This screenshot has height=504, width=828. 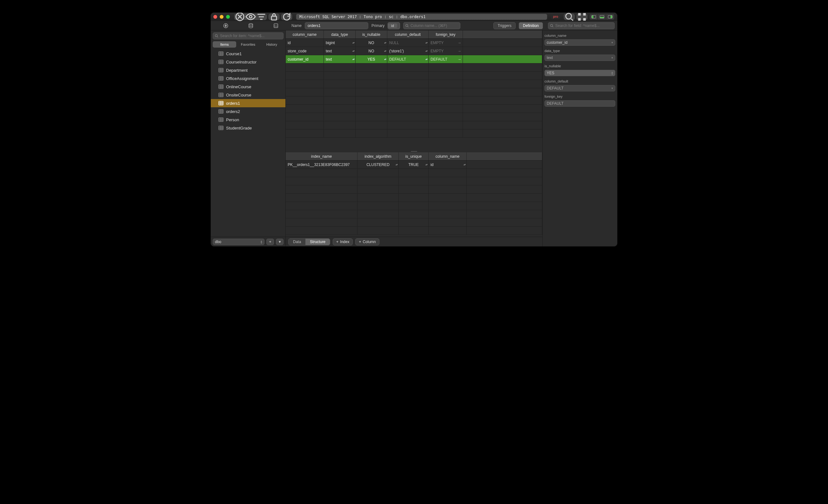 What do you see at coordinates (343, 242) in the screenshot?
I see `add-index-button: + Index` at bounding box center [343, 242].